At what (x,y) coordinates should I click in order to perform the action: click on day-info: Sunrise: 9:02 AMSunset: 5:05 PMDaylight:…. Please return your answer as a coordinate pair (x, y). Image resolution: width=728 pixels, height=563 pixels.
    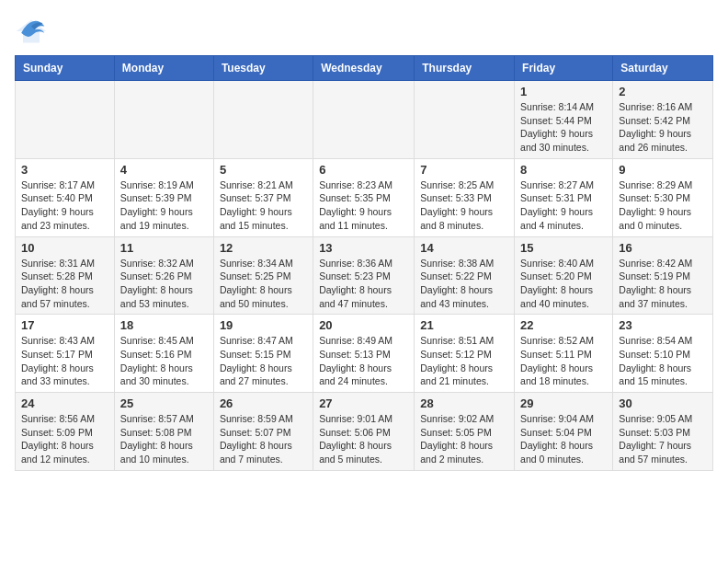
    Looking at the image, I should click on (464, 440).